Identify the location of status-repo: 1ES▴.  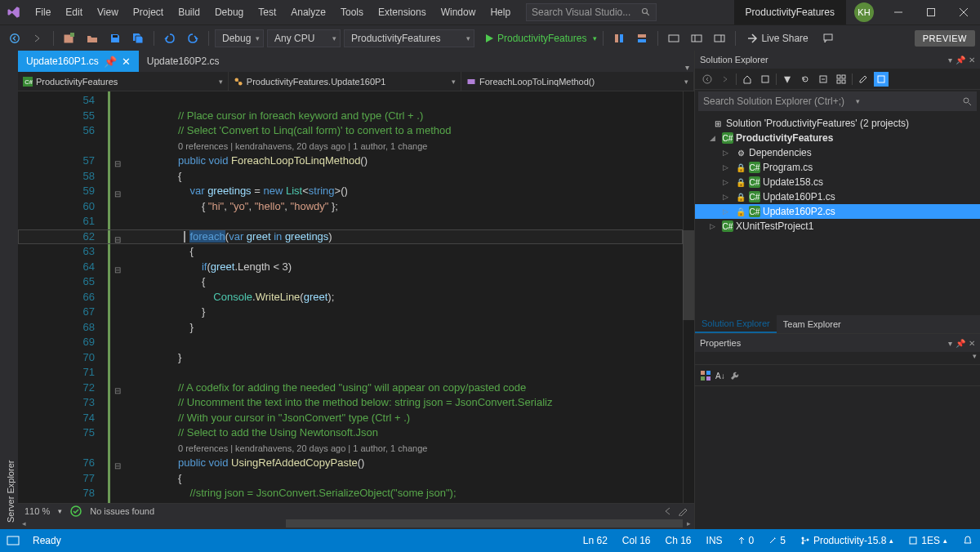
(928, 541).